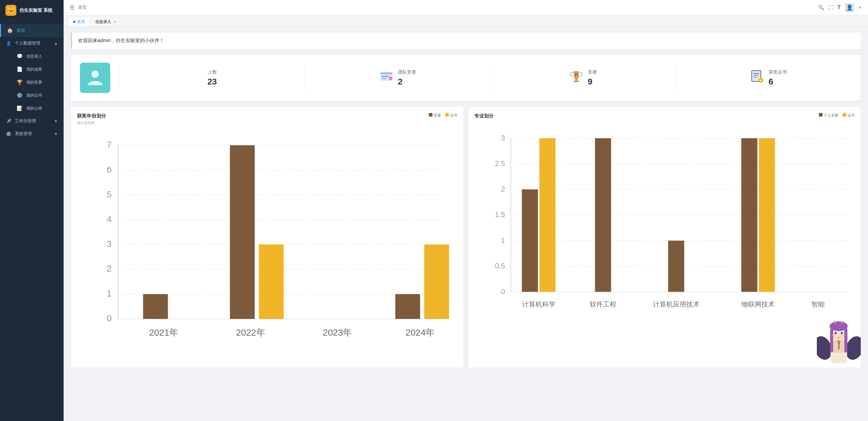  Describe the element at coordinates (34, 82) in the screenshot. I see `sidebar-item-competitions-label: 我的竞赛` at that location.